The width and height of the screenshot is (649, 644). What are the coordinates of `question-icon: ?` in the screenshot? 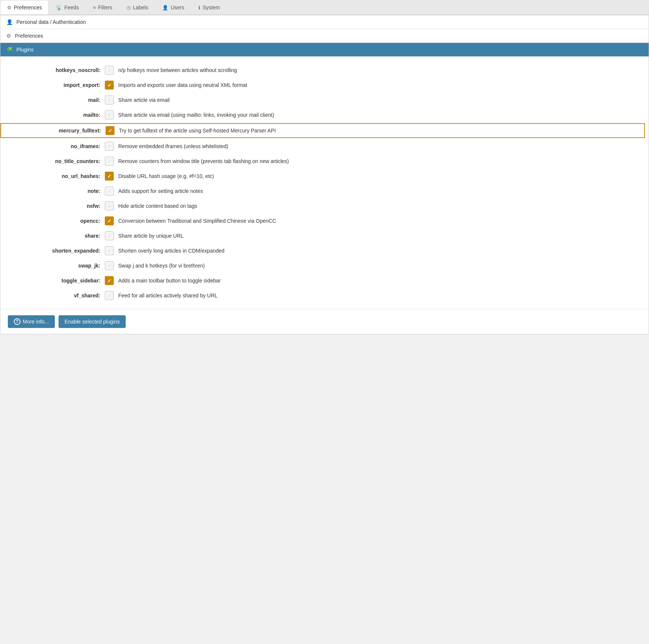 It's located at (17, 322).